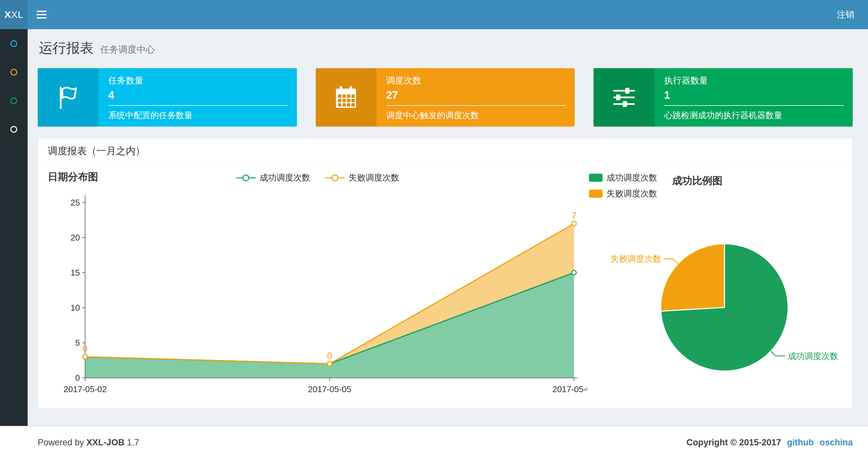 The width and height of the screenshot is (868, 459). What do you see at coordinates (78, 343) in the screenshot?
I see `svg-text: 5` at bounding box center [78, 343].